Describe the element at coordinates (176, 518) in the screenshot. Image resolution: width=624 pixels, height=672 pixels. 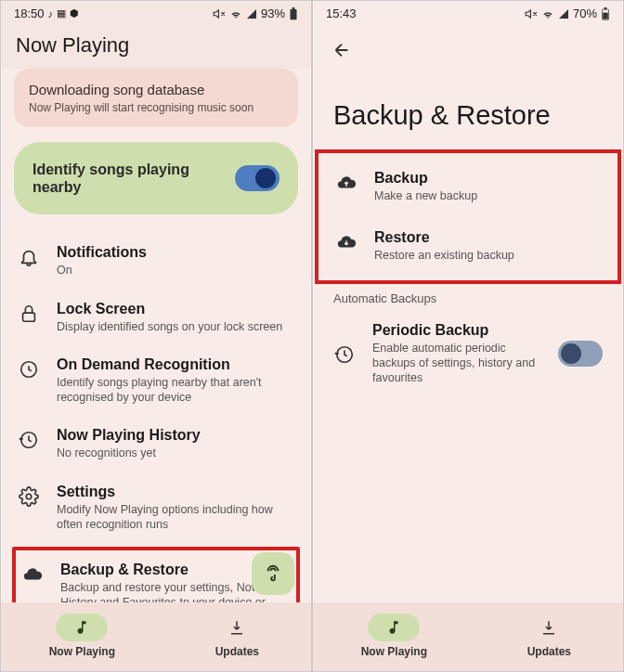
I see `item-sub: Modify Now Playing options including how…` at that location.